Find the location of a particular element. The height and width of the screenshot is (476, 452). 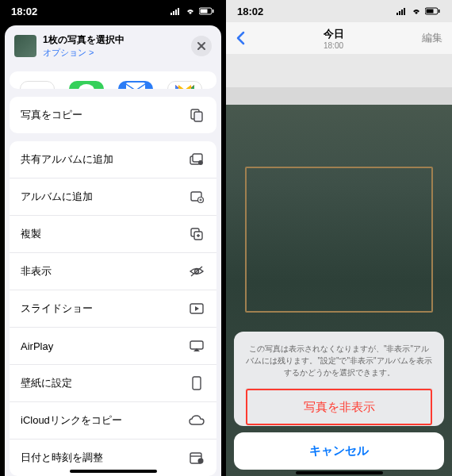

gmail-icon is located at coordinates (185, 85).